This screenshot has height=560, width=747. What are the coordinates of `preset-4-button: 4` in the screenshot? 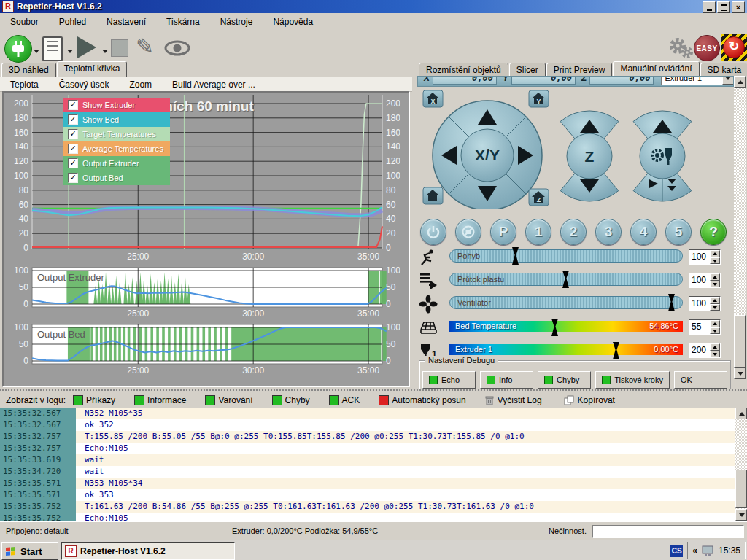 It's located at (643, 232).